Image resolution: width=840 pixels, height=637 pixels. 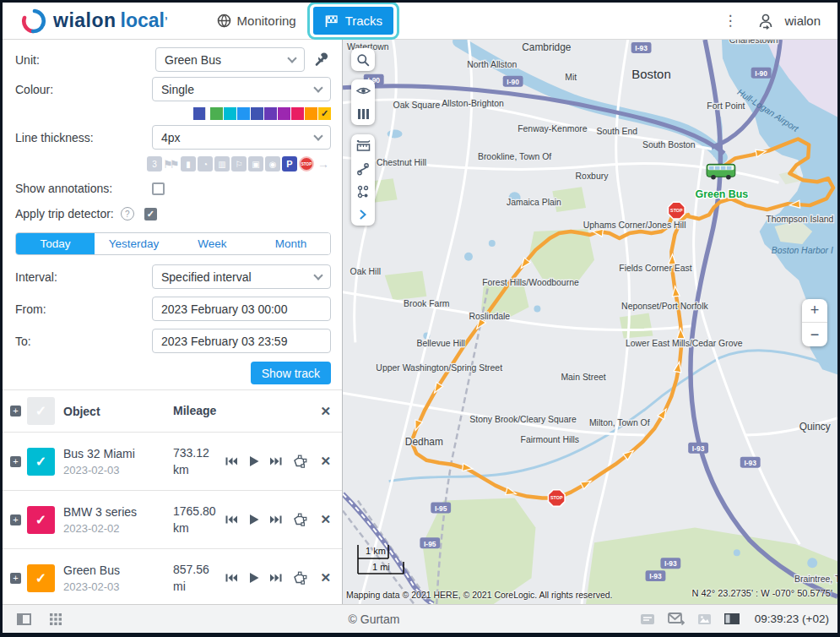 I want to click on kebab-menu-icon: ⋮, so click(x=729, y=20).